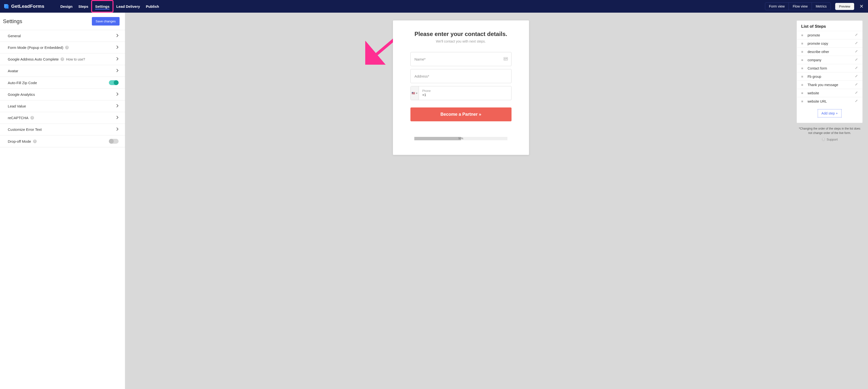  I want to click on close-icon: ✕, so click(862, 6).